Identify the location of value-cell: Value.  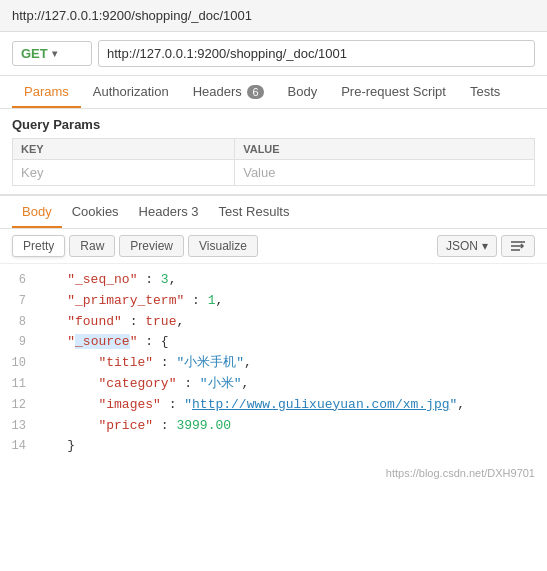
(385, 173).